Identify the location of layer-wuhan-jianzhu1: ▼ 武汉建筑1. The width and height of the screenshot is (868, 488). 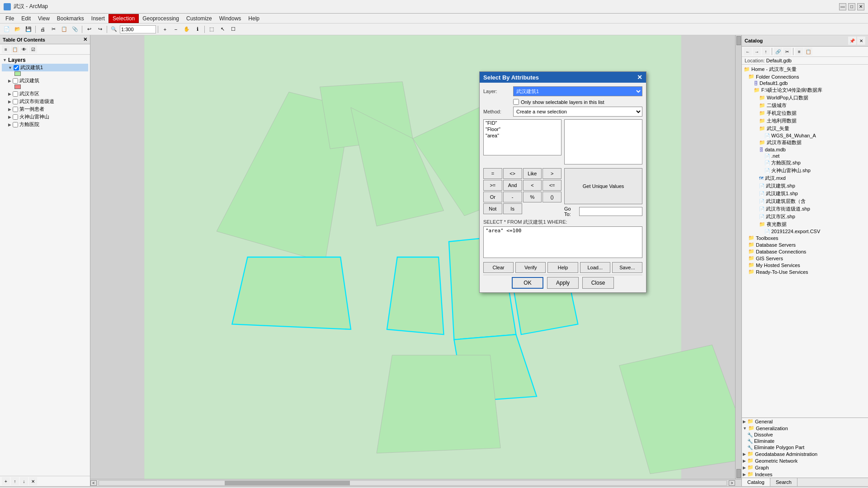
(45, 68).